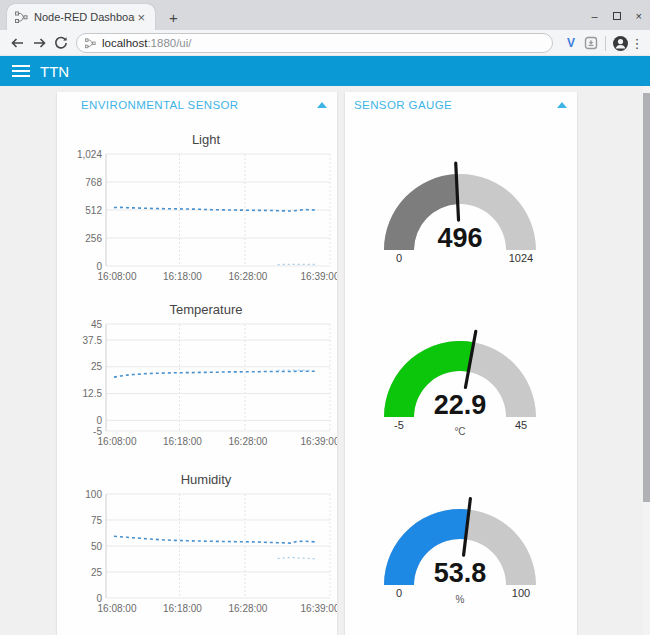  Describe the element at coordinates (461, 549) in the screenshot. I see `gauge-humidity: 53.80100%` at that location.